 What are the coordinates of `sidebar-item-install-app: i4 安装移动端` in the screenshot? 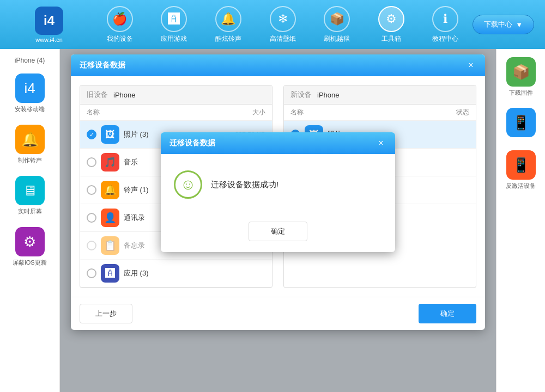 It's located at (29, 94).